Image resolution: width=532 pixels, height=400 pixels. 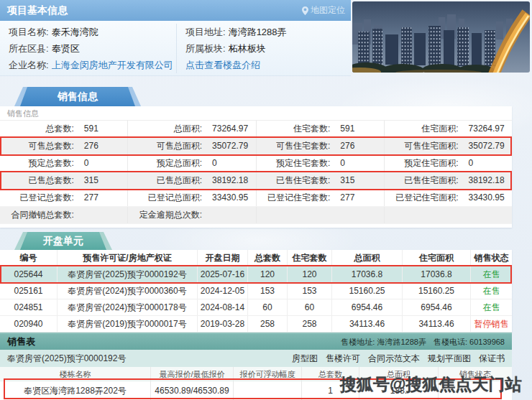 What do you see at coordinates (263, 32) in the screenshot?
I see `project-address-row: 项目地址:海湾路1288弄` at bounding box center [263, 32].